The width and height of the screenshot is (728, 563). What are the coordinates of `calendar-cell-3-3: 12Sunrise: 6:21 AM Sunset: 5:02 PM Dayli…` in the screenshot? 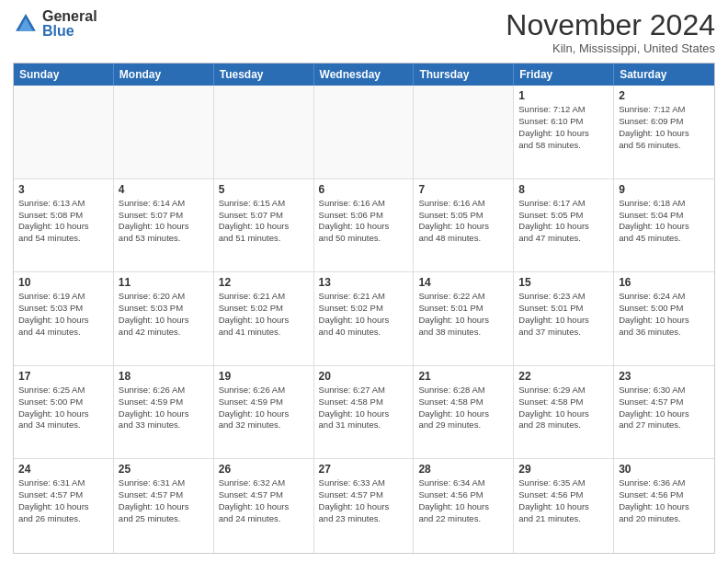 It's located at (265, 318).